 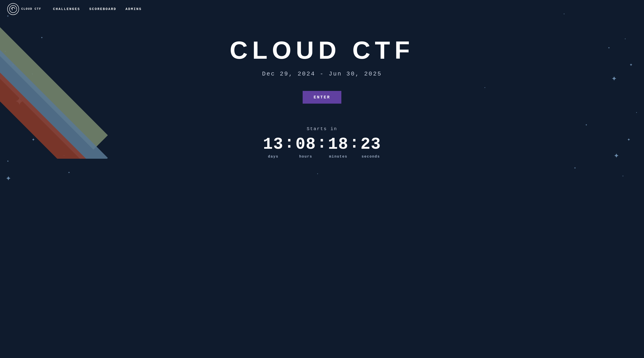 I want to click on timer-seconds-segment: 23 seconds, so click(x=371, y=147).